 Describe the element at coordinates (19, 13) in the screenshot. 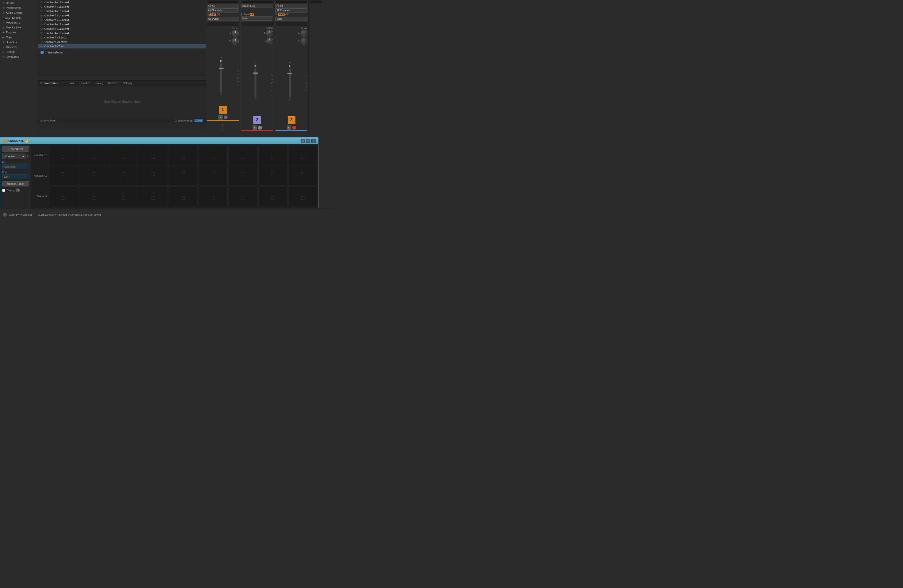

I see `sidebar-item-audio-effects: ≋ Audio Effects` at that location.